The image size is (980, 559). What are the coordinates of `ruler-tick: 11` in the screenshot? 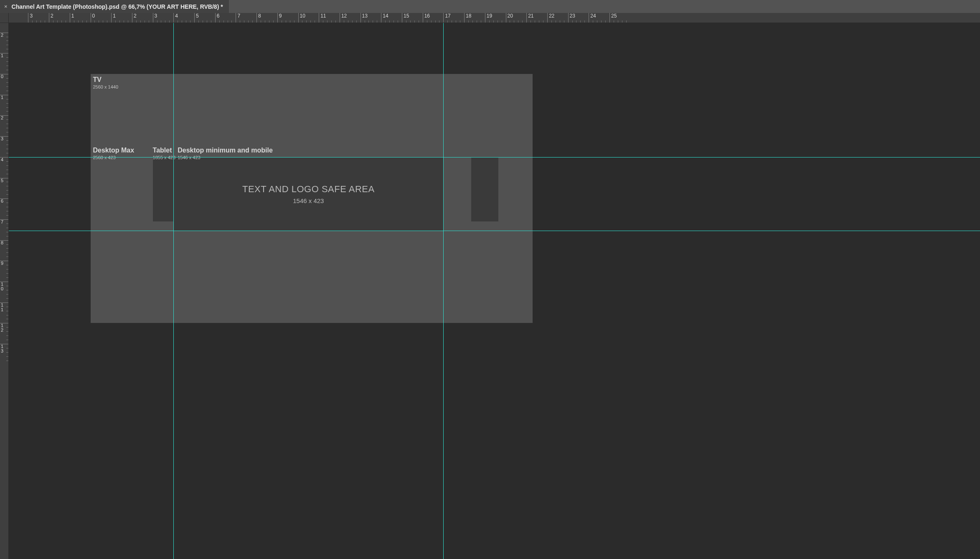 It's located at (322, 18).